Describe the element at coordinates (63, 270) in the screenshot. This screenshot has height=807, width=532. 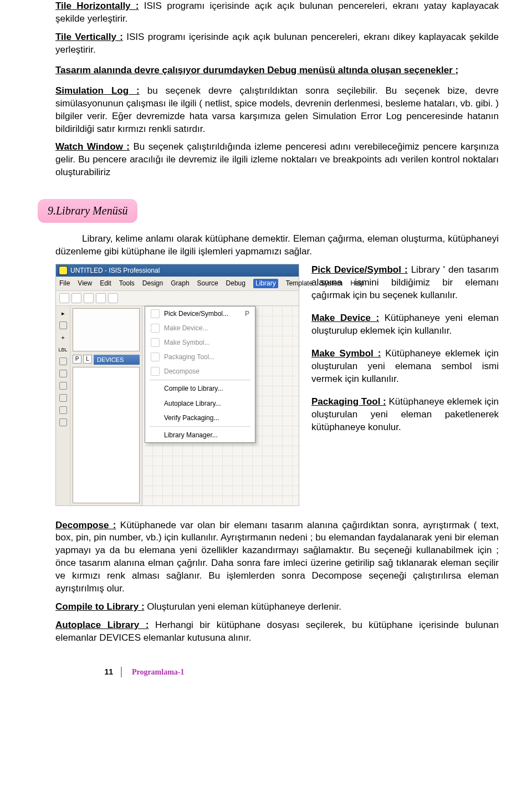
I see `isis-logo-icon` at that location.